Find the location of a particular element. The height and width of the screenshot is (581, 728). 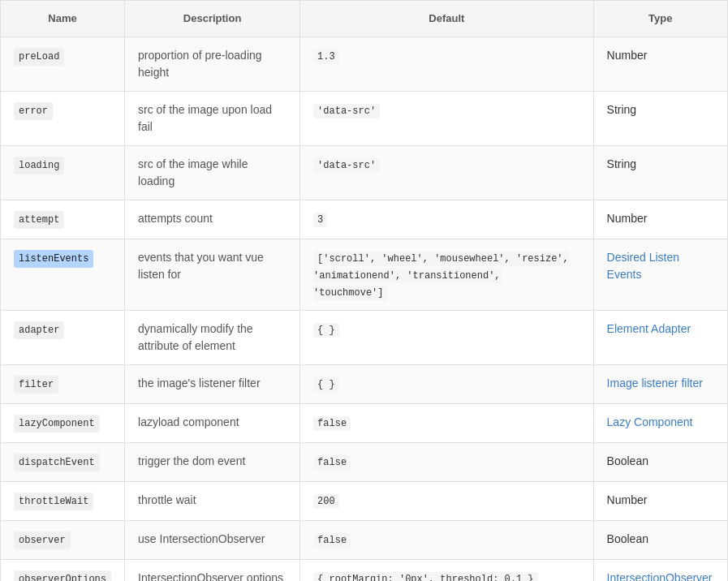

table-row: errorsrc of the image upon load fail'dat… is located at coordinates (364, 118).